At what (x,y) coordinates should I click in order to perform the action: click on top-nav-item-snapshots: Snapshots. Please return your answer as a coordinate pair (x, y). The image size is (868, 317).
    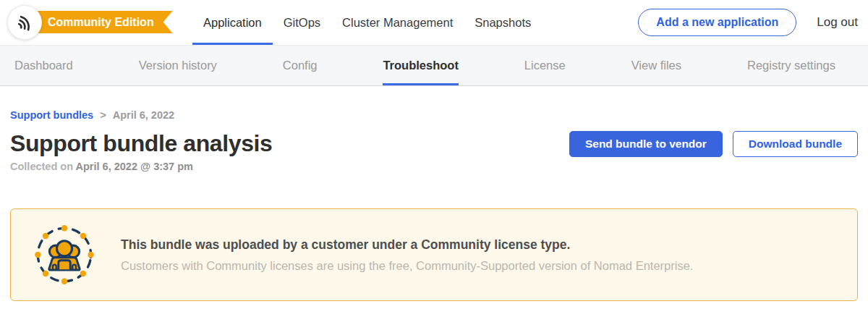
    Looking at the image, I should click on (503, 22).